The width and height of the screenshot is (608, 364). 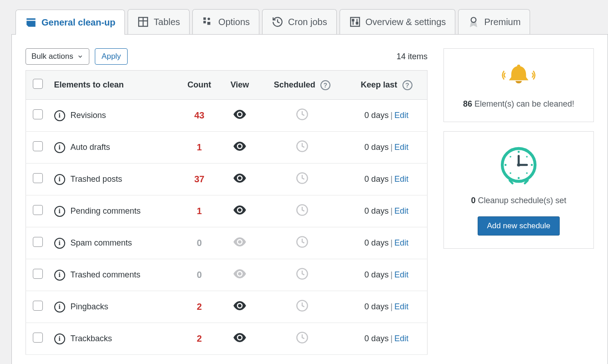 I want to click on tab-label: Overview & settings, so click(x=406, y=22).